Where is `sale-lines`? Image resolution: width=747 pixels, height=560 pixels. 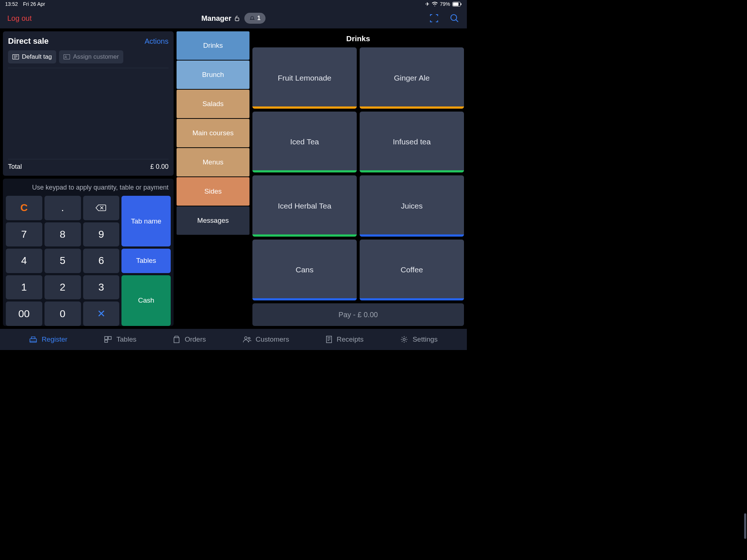
sale-lines is located at coordinates (88, 114).